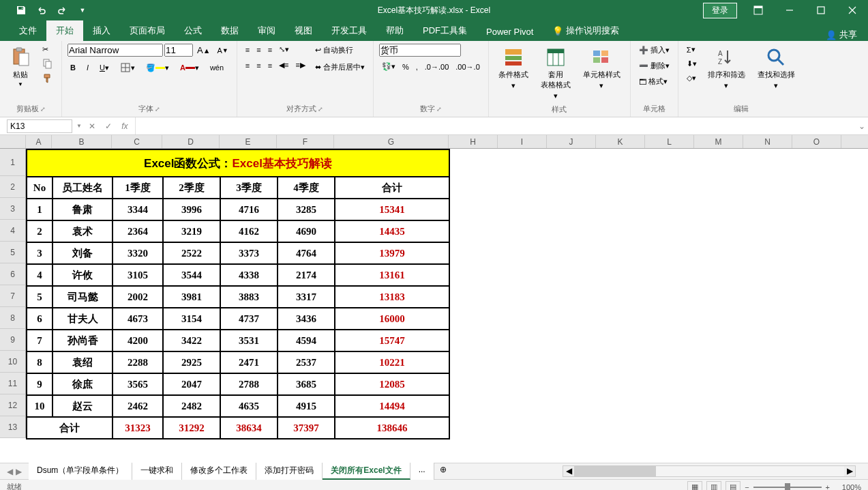  What do you see at coordinates (80, 471) in the screenshot?
I see `sheet-tab: Dsum（单字段单条件）` at bounding box center [80, 471].